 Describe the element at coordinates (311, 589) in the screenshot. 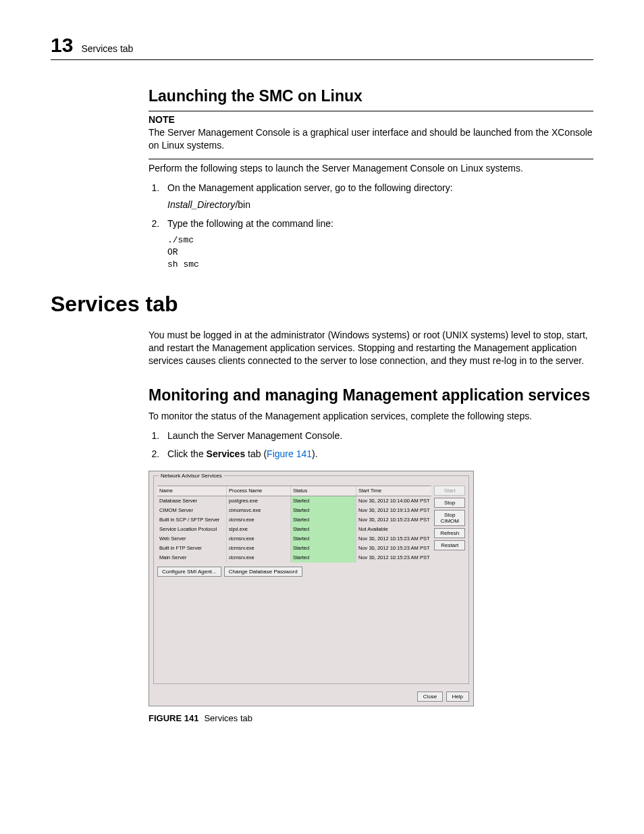

I see `services-dialog: Network Advisor Services Name Process Na…` at that location.